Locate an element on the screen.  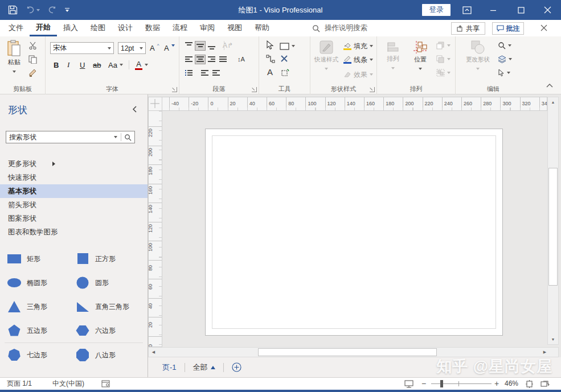
rotate-tool-button is located at coordinates (285, 72).